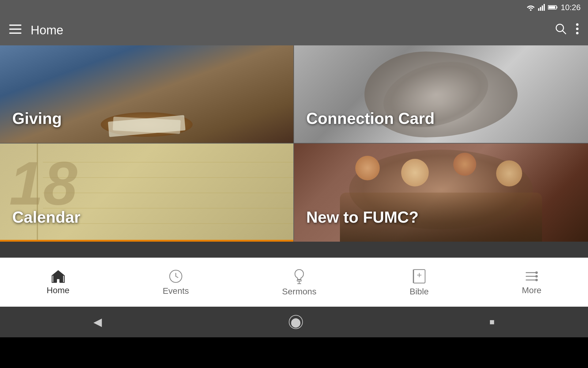 Image resolution: width=588 pixels, height=368 pixels. Describe the element at coordinates (294, 30) in the screenshot. I see `app-bar: Home` at that location.